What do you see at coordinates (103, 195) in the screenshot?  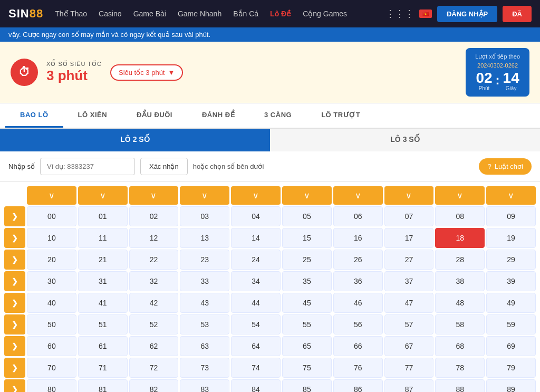 I see `col-header-1: ∨` at bounding box center [103, 195].